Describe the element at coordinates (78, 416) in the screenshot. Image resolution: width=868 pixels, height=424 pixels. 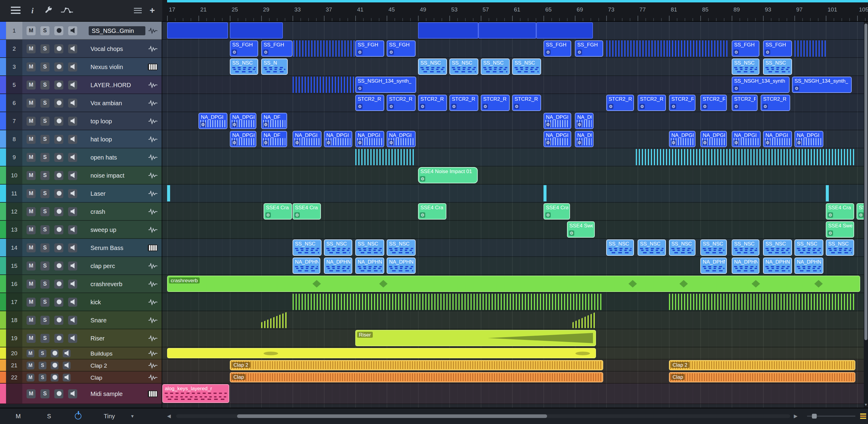
I see `power-icon` at that location.